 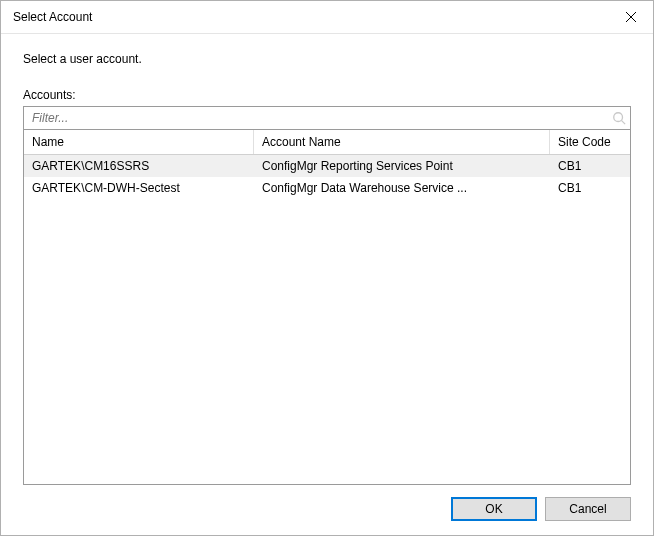 I want to click on col-header-site-code: Site Code, so click(x=590, y=142).